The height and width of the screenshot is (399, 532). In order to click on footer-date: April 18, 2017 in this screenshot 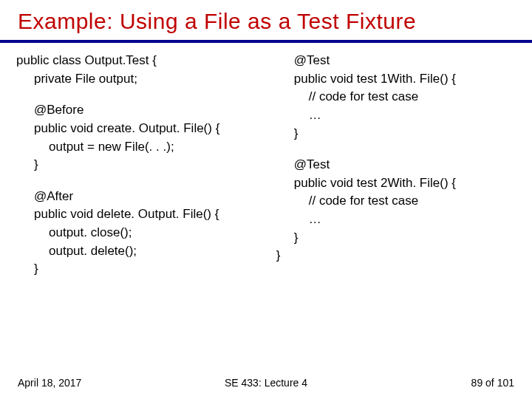, I will do `click(50, 383)`.